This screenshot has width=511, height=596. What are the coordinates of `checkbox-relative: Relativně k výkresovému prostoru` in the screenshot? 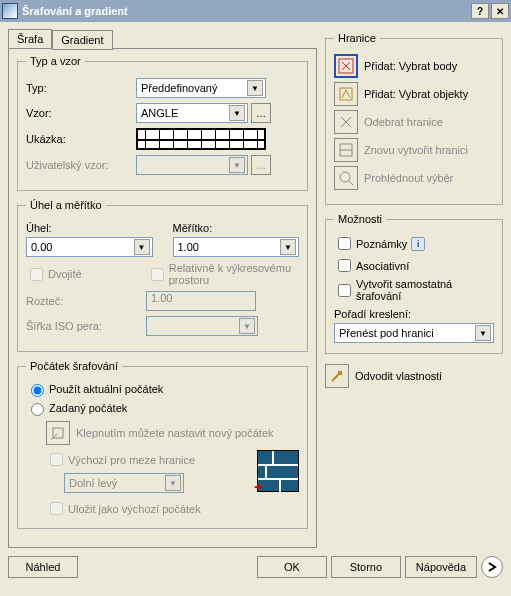 It's located at (223, 274).